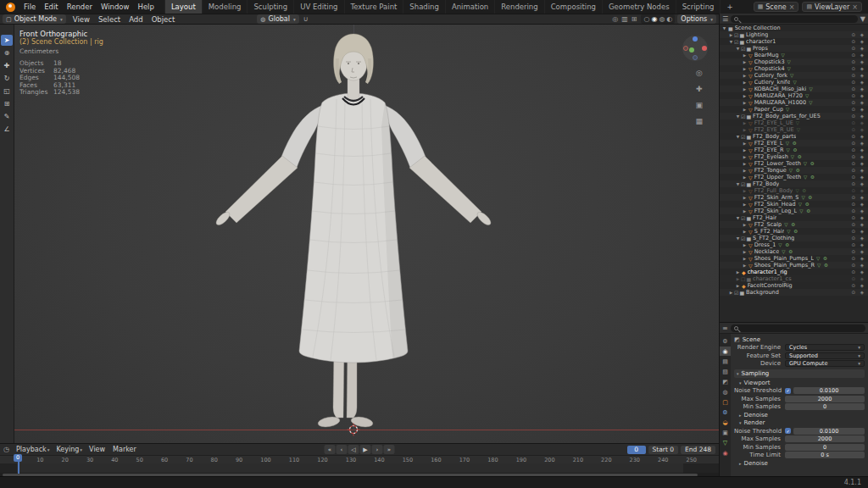  I want to click on topbar-menu-item: Help, so click(146, 7).